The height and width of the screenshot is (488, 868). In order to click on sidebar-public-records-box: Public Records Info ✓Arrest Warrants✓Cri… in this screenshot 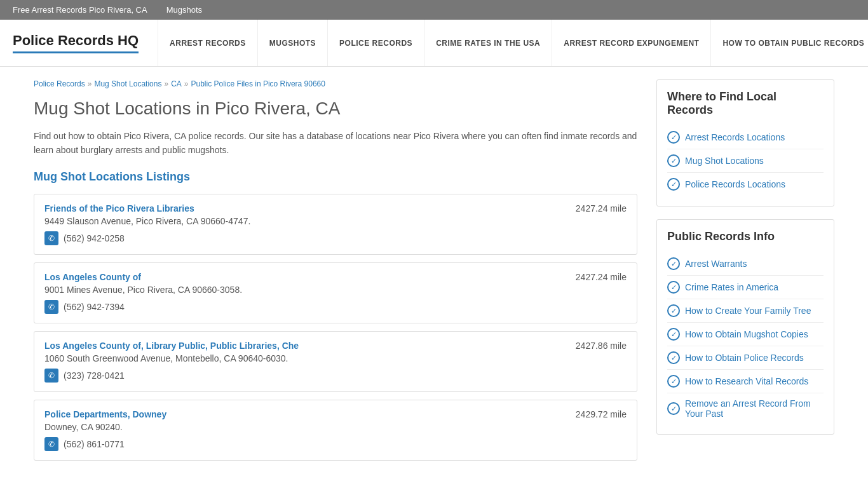, I will do `click(745, 327)`.